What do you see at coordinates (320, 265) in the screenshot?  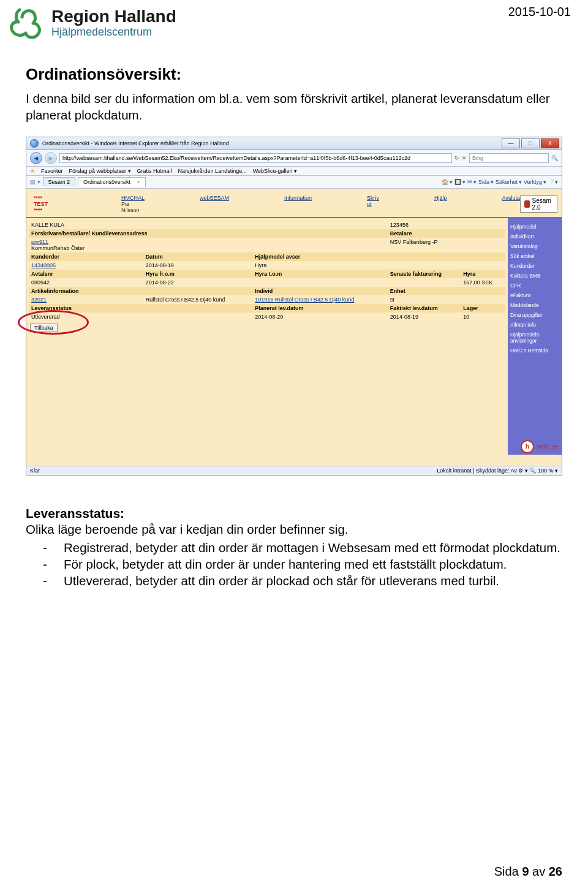 I see `value-avser: Hyra` at bounding box center [320, 265].